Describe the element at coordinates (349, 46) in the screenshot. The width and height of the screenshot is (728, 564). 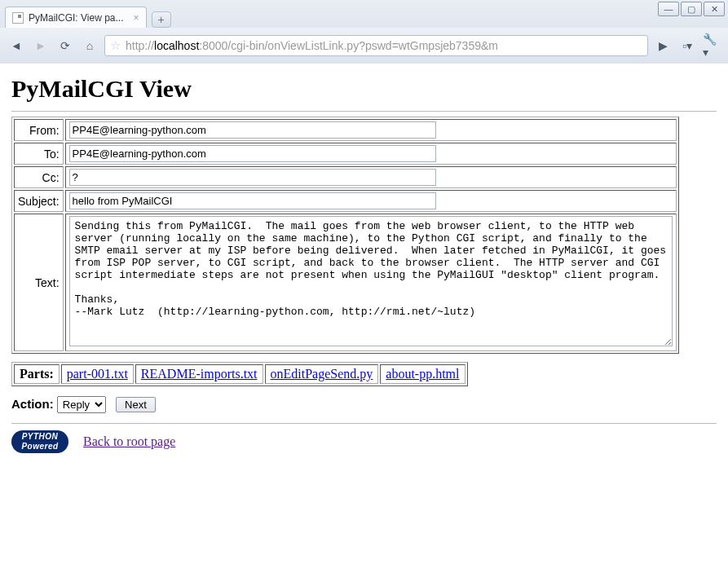
I see `url-path: :8000/cgi-bin/onViewListLink.py?pswd=wtG…` at that location.